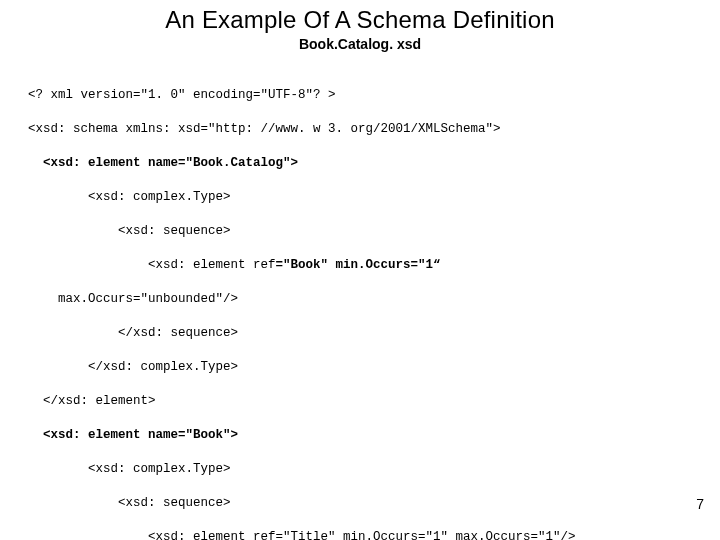 The width and height of the screenshot is (720, 540). What do you see at coordinates (363, 266) in the screenshot?
I see `code-line: <xsd: element ref="Book" min.Occurs="1“` at bounding box center [363, 266].